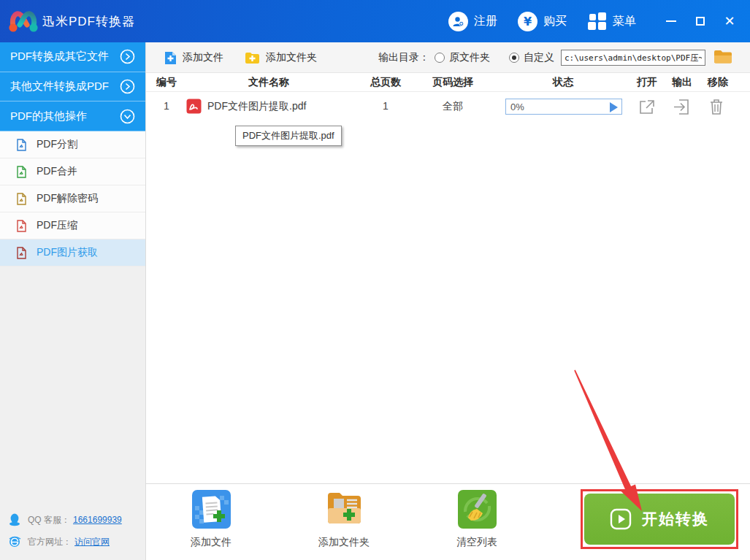 This screenshot has width=750, height=560. What do you see at coordinates (700, 21) in the screenshot?
I see `maximize-button` at bounding box center [700, 21].